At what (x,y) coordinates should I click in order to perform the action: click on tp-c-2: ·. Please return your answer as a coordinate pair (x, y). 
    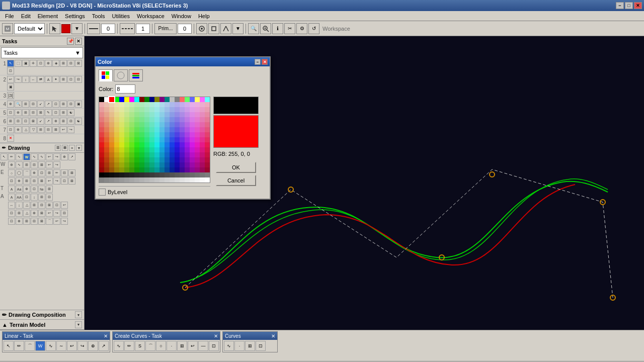
    Looking at the image, I should click on (239, 346).